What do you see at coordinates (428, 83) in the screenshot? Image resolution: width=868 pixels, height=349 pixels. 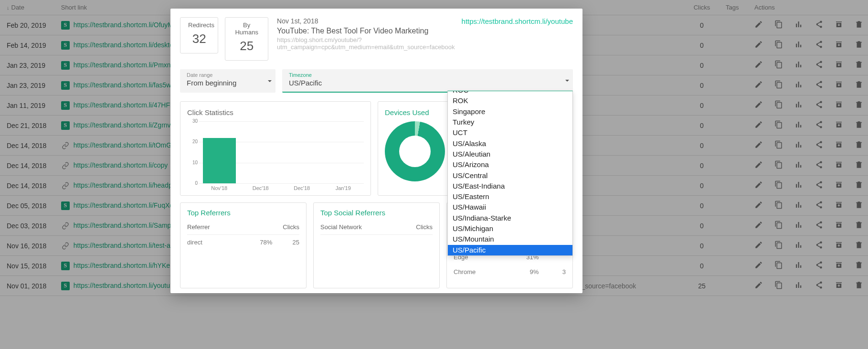 I see `timezone-value: US/Pacific` at bounding box center [428, 83].